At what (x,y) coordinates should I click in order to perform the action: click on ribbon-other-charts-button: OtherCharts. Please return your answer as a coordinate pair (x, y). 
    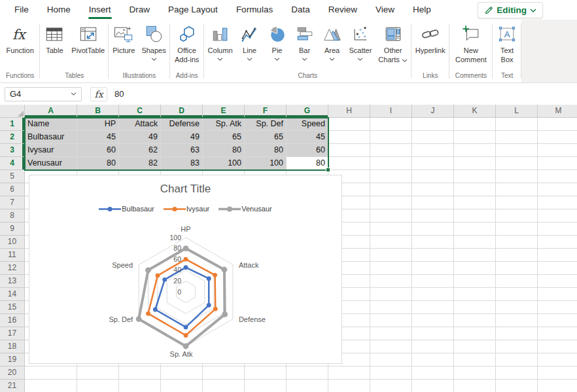
    Looking at the image, I should click on (393, 42).